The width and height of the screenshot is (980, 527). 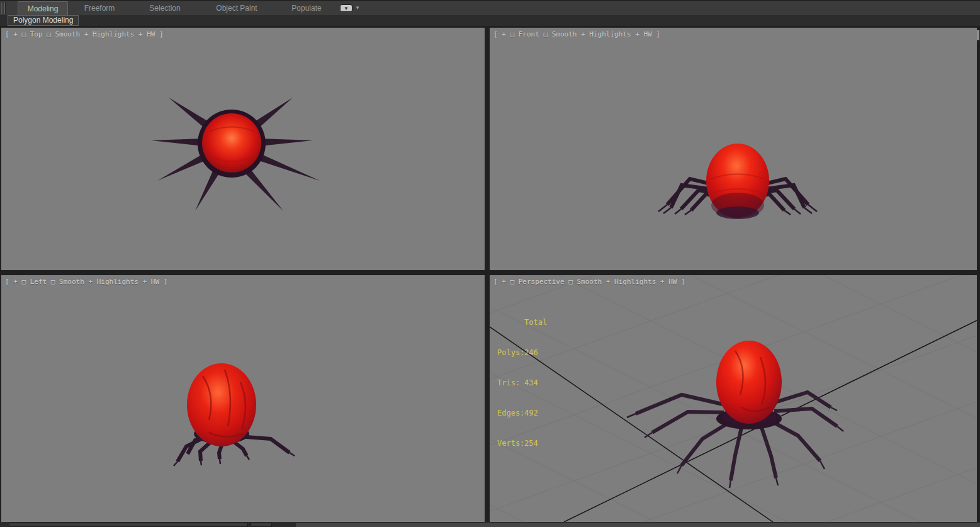 What do you see at coordinates (522, 383) in the screenshot?
I see `polygon-statistics-overlay: Total Polys:246 Tris:434 Edges:492 Verts…` at bounding box center [522, 383].